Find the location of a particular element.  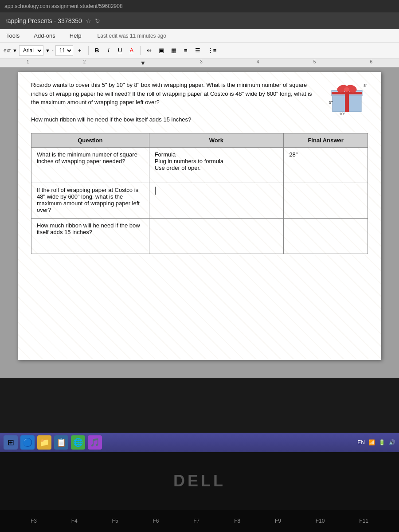

link-button: ⇔ is located at coordinates (149, 51).